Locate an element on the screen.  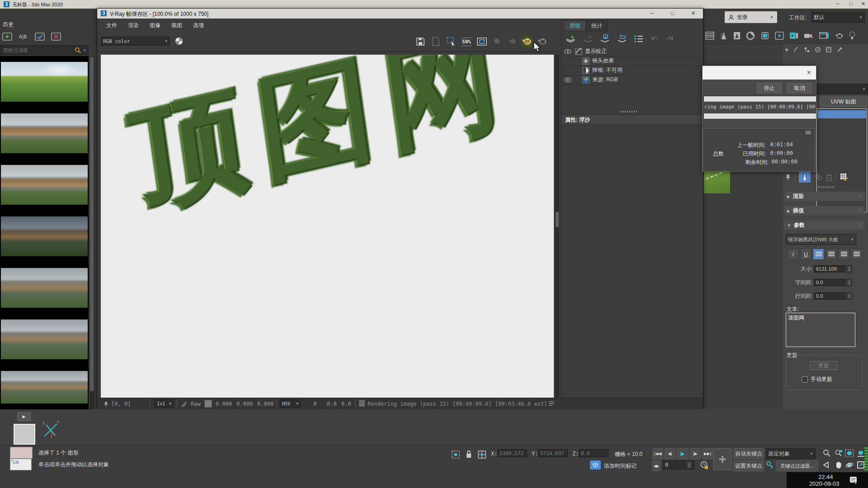
save-layers-icon is located at coordinates (605, 39).